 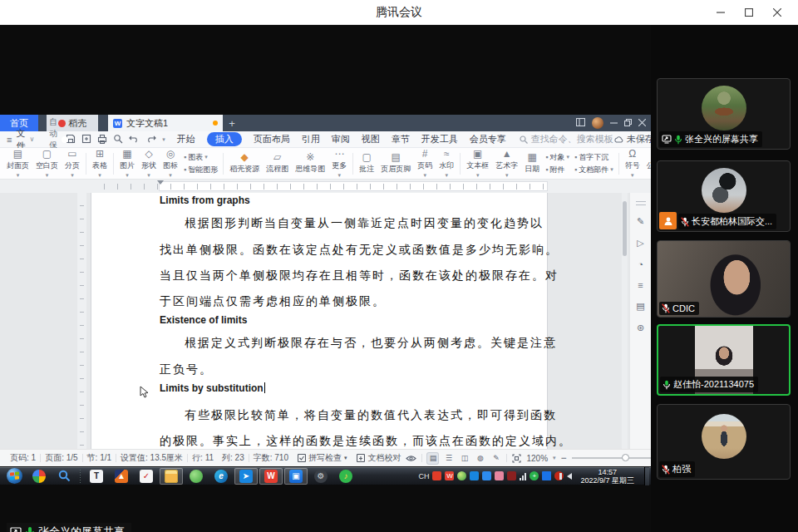 What do you see at coordinates (72, 164) in the screenshot?
I see `page-break-button: 分页` at bounding box center [72, 164].